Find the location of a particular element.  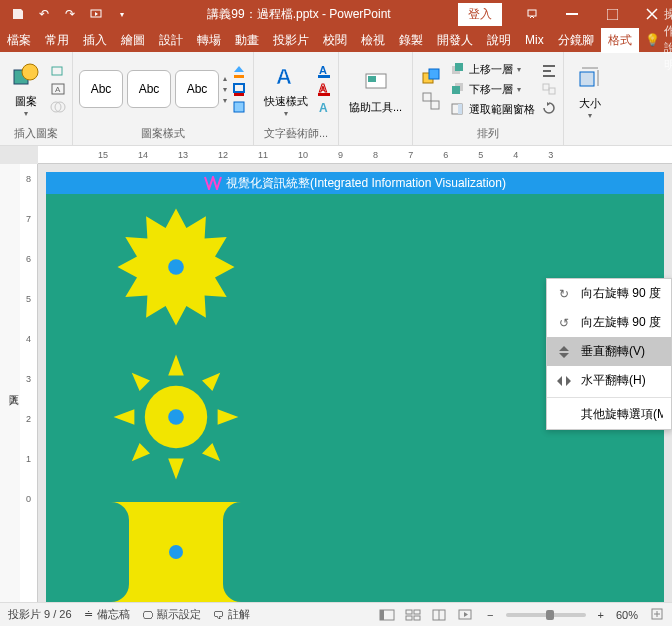

tab-file: 檔案 is located at coordinates (19, 40).